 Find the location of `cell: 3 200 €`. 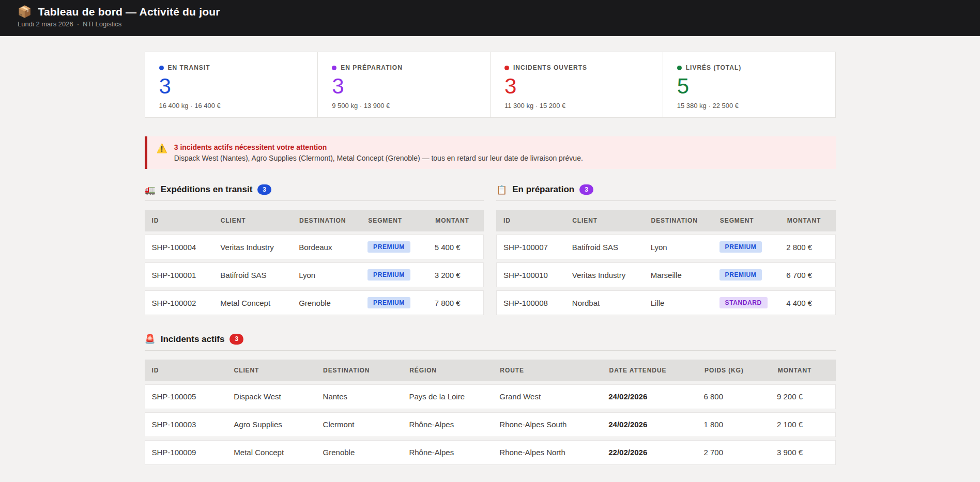

cell: 3 200 € is located at coordinates (456, 275).